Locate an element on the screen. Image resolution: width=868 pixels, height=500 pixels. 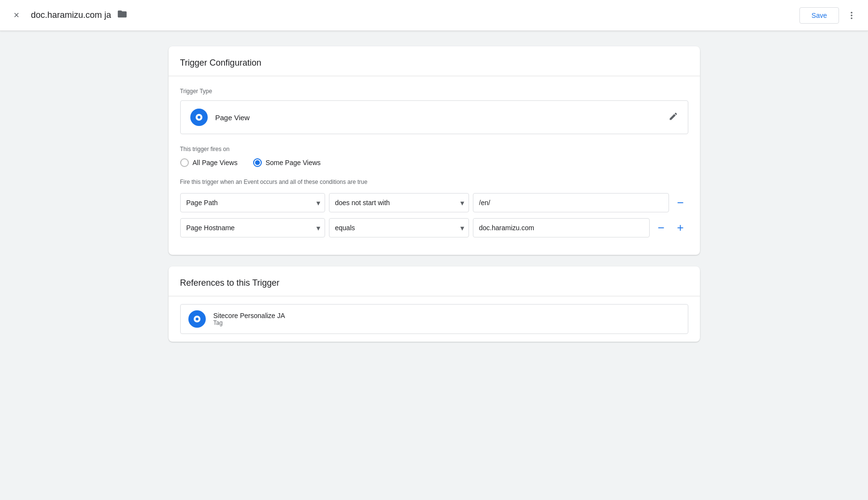
remove-condition-2-button: − is located at coordinates (661, 228).